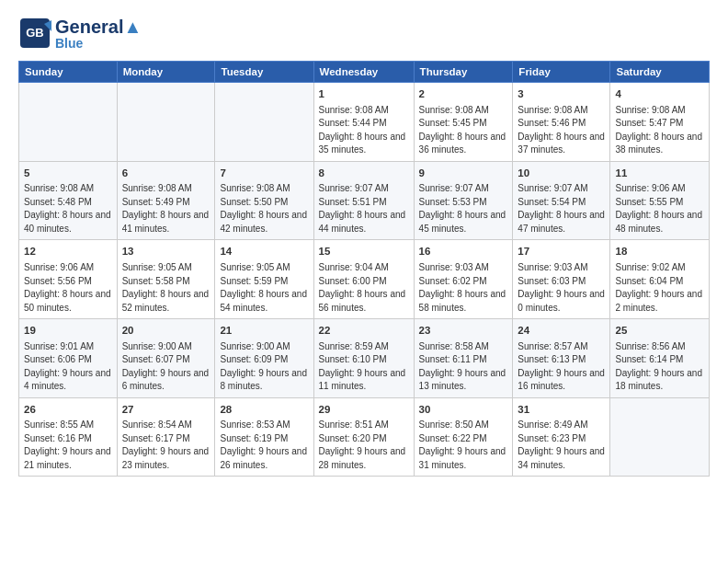  I want to click on day-info: Sunrise: 9:05 AM Sunset: 5:58 PM Dayligh…, so click(166, 288).